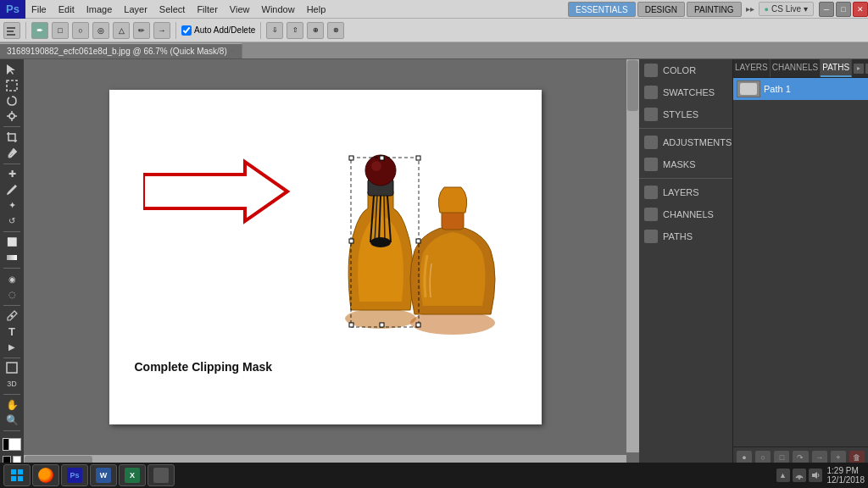 The image size is (868, 488). I want to click on tool-crop, so click(12, 137).